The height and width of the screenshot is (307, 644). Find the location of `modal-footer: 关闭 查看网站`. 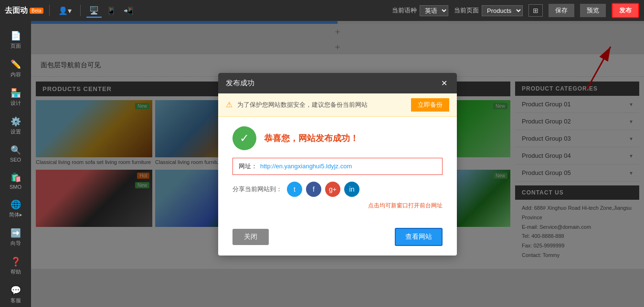

modal-footer: 关闭 查看网站 is located at coordinates (338, 239).